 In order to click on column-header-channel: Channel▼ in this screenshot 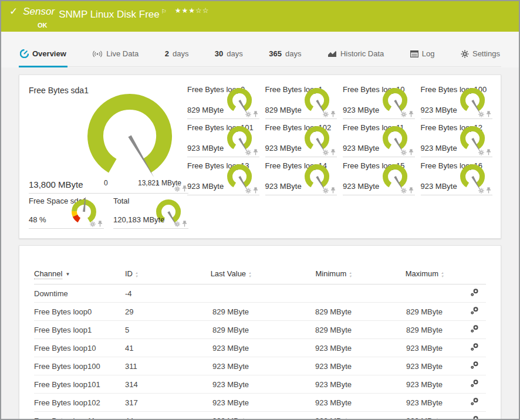, I will do `click(80, 276)`.